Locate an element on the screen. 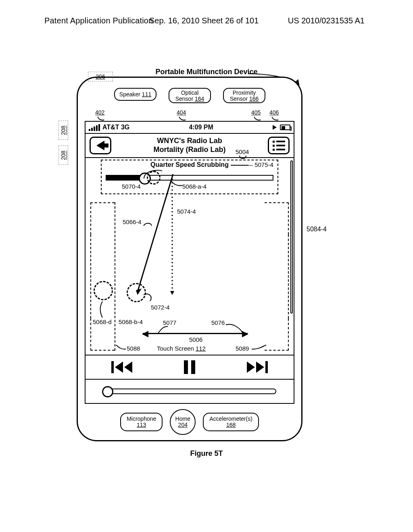  side-r is located at coordinates (288, 276).